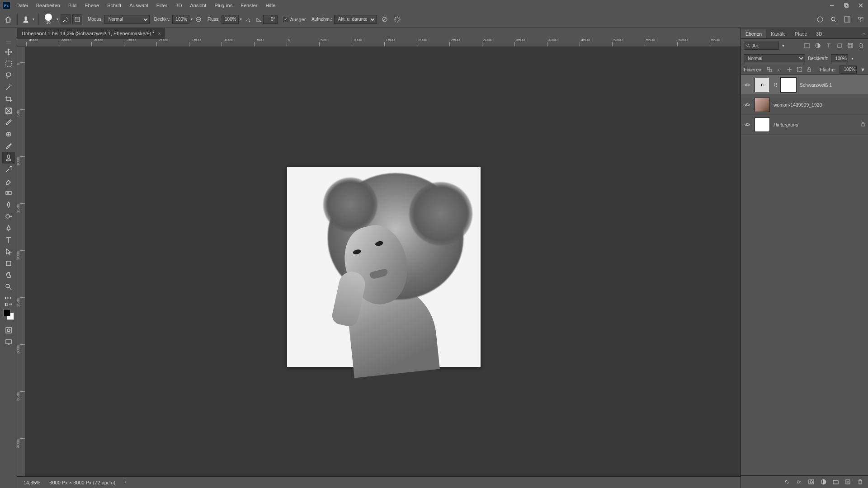 The height and width of the screenshot is (488, 868). I want to click on lock-transparency-icon, so click(769, 70).